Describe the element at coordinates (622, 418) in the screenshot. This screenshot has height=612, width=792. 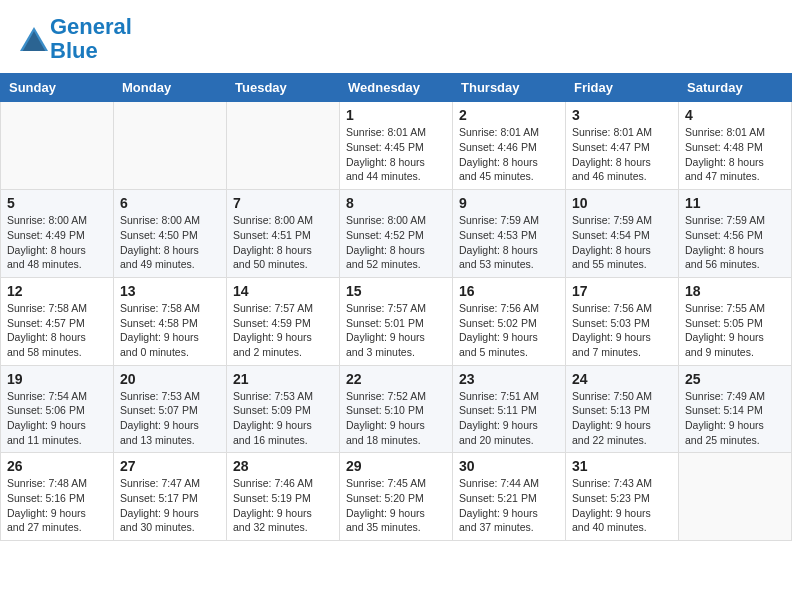
I see `day-info: Sunrise: 7:50 AM Sunset: 5:13 PM Dayligh…` at that location.